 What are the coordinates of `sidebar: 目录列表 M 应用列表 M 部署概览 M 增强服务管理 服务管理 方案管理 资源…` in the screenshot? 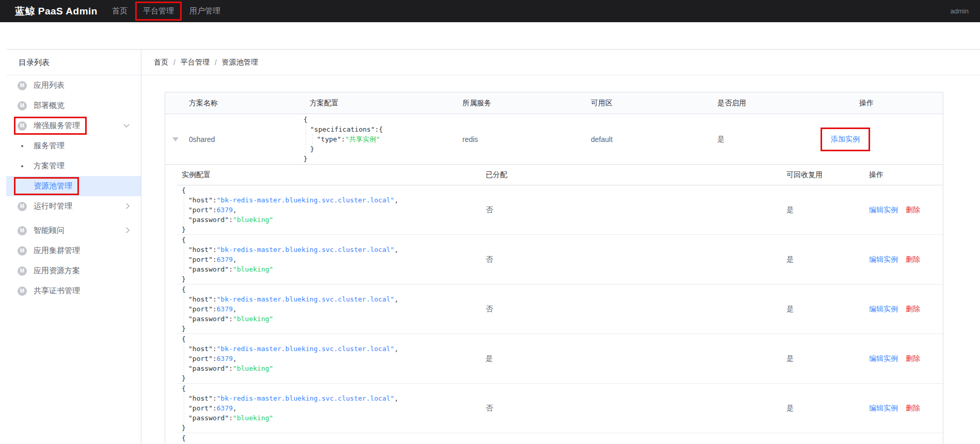 It's located at (74, 247).